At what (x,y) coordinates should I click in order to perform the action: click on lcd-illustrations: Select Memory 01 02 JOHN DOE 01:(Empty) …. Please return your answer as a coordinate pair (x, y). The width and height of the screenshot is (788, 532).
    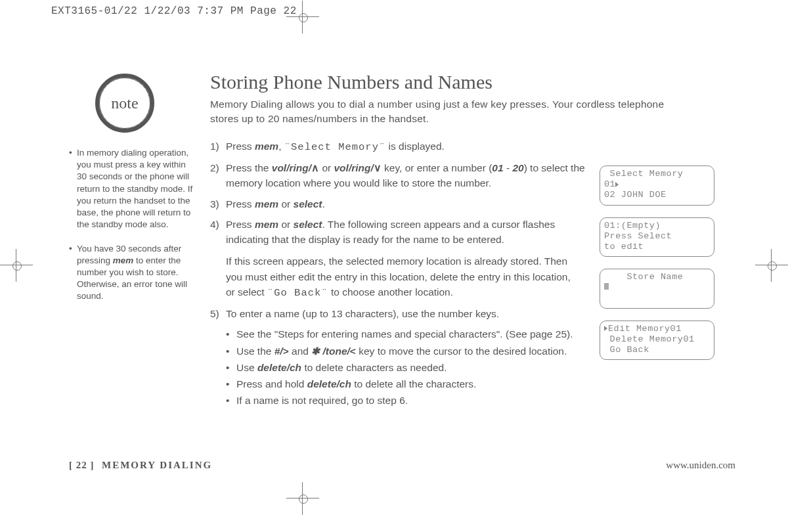
    Looking at the image, I should click on (657, 269).